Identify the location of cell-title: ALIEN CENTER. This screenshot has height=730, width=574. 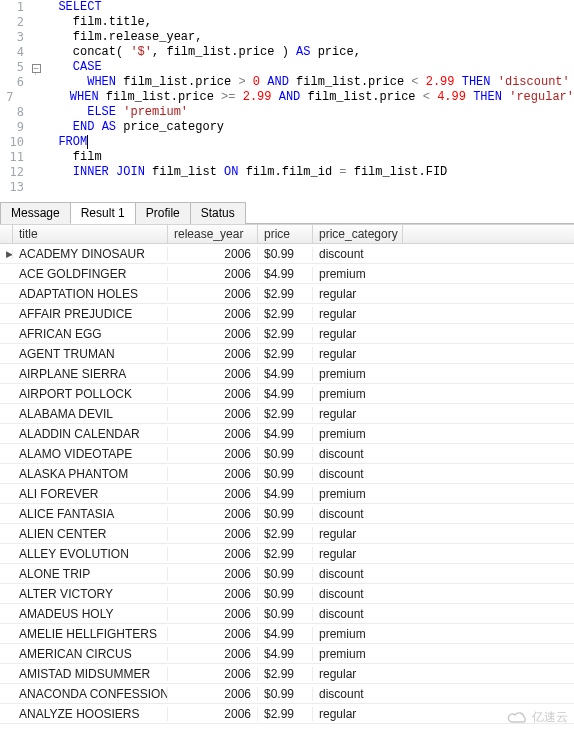
(90, 534).